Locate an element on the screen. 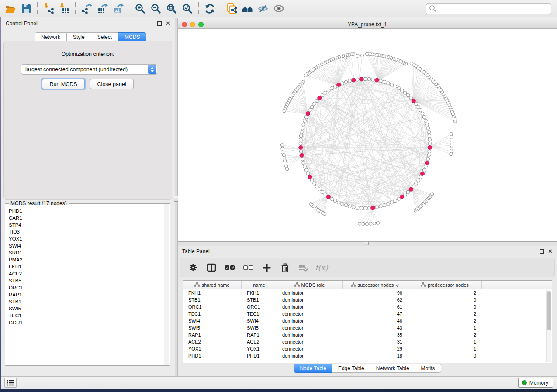  table-row: TEC1TEC1connector472 is located at coordinates (367, 314).